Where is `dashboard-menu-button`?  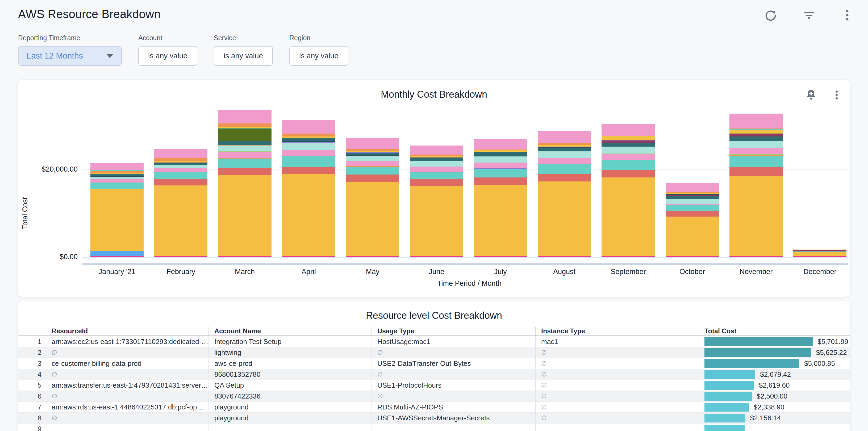
dashboard-menu-button is located at coordinates (847, 16).